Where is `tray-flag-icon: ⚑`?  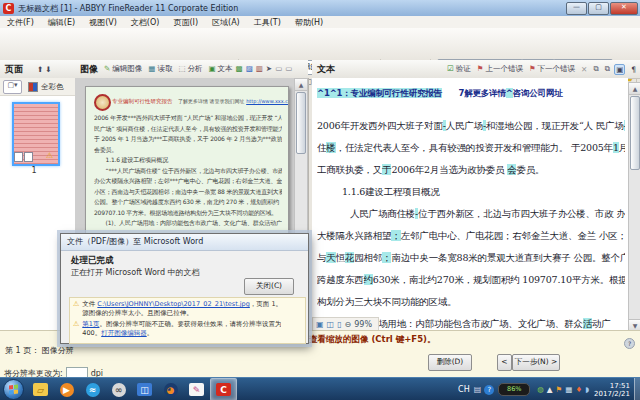
tray-flag-icon: ⚑ is located at coordinates (560, 390).